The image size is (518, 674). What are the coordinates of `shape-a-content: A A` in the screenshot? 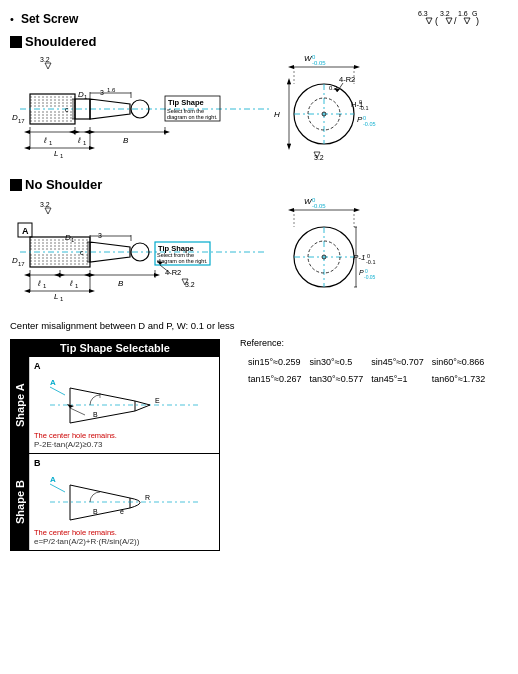 It's located at (124, 405).